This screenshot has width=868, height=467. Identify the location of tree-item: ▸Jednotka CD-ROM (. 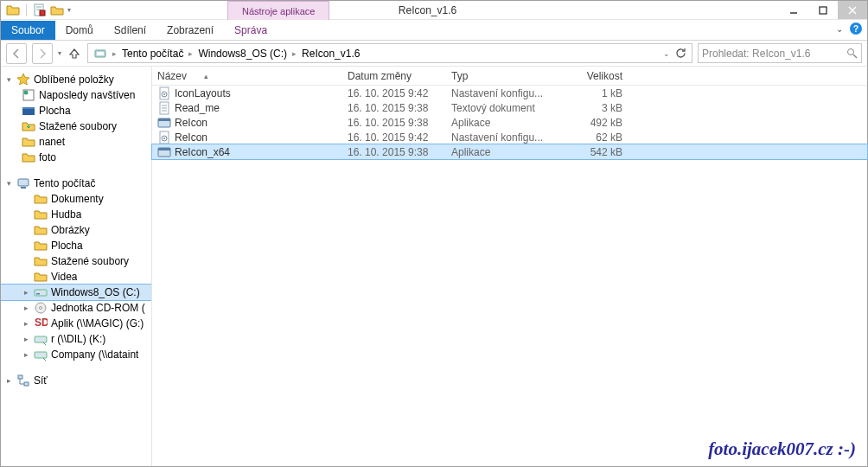
(76, 308).